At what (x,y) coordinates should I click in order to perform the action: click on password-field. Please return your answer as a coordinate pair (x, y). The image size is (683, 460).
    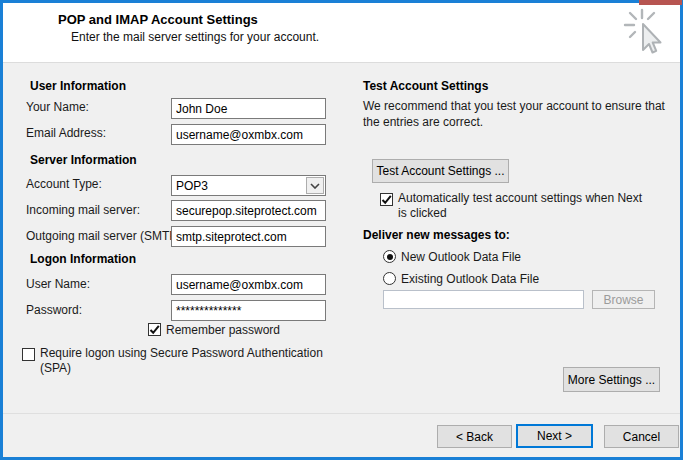
    Looking at the image, I should click on (248, 310).